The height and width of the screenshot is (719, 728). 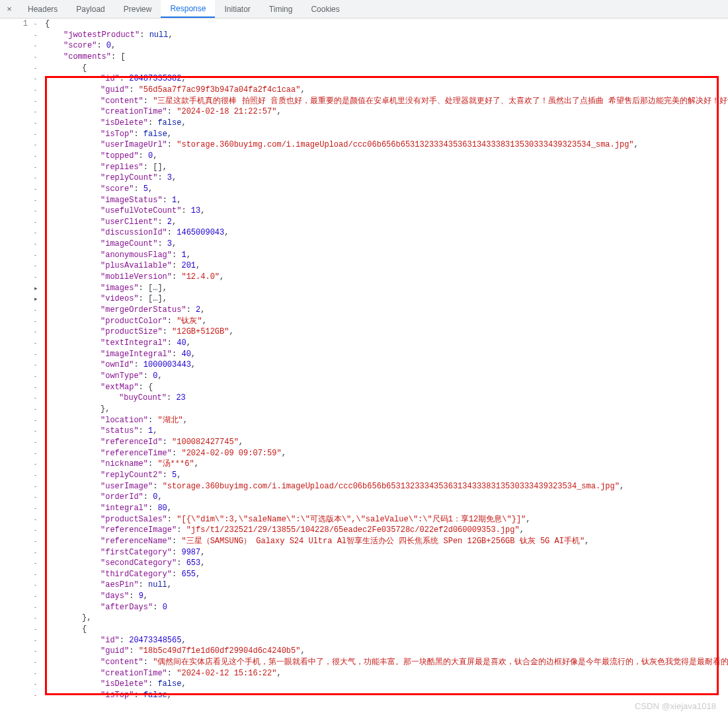 I want to click on json-line: "referenceTime": "2024-02-09 09:07:59",, so click(x=386, y=453).